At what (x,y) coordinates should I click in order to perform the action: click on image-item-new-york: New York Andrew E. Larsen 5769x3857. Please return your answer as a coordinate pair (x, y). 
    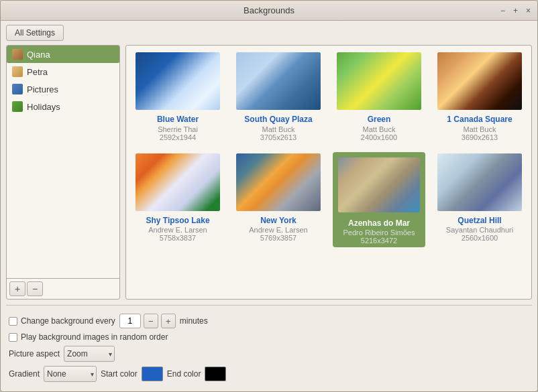
    Looking at the image, I should click on (278, 200).